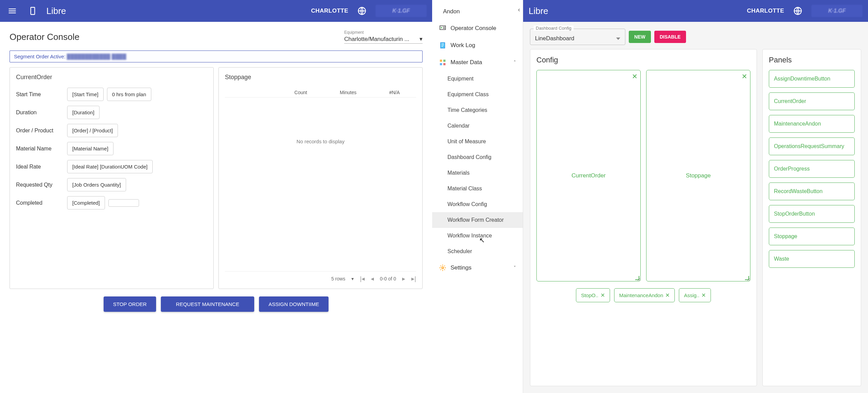  Describe the element at coordinates (812, 259) in the screenshot. I see `panel-item-waste: Waste` at that location.